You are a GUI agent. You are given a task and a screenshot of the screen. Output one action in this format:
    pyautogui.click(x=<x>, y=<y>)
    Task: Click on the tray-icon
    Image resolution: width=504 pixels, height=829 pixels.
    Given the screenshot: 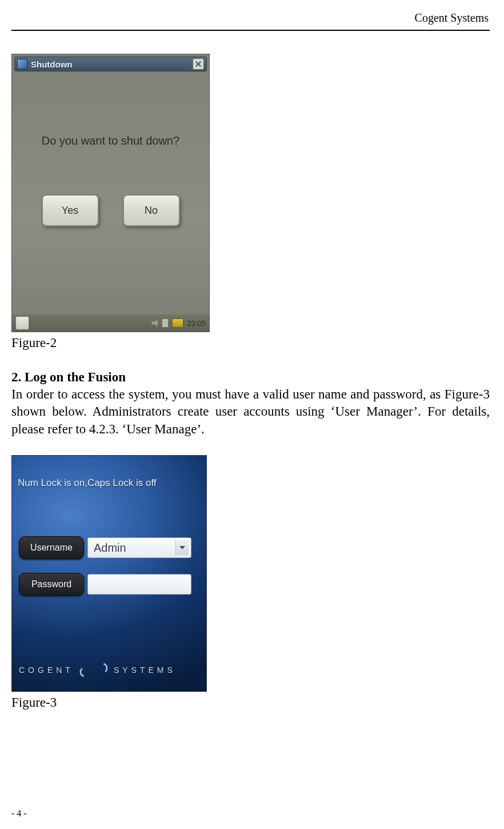 What is the action you would take?
    pyautogui.click(x=165, y=323)
    